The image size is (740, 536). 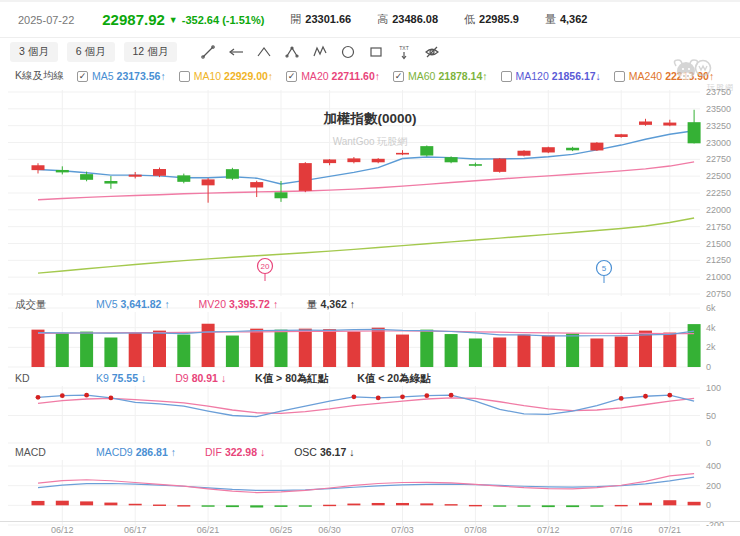 I want to click on zigzag-tool-icon, so click(x=264, y=52).